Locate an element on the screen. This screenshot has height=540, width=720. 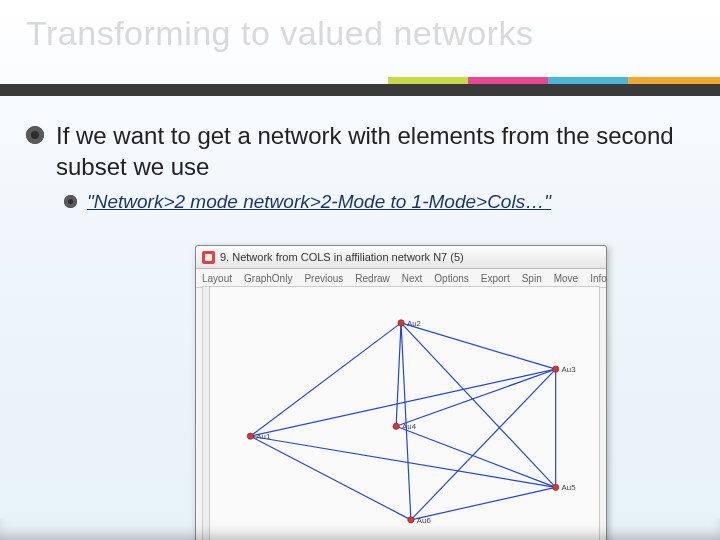
graph-node-label: Au3 is located at coordinates (570, 370).